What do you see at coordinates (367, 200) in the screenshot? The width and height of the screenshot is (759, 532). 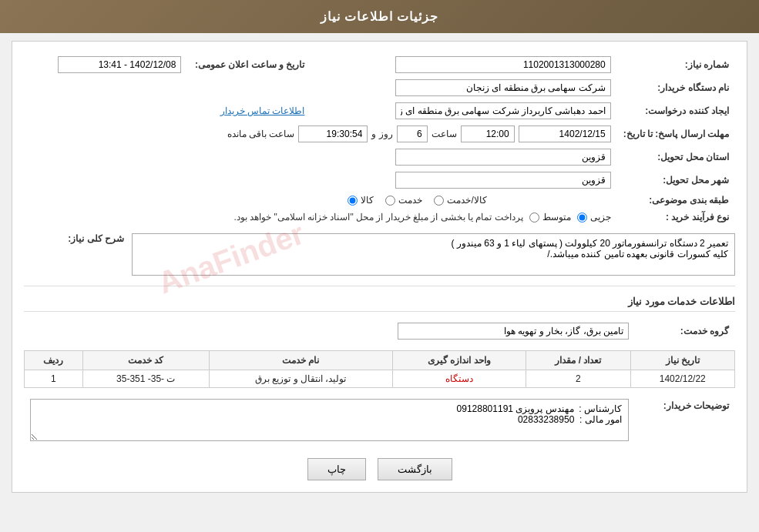 I see `category-good-label: کالا` at bounding box center [367, 200].